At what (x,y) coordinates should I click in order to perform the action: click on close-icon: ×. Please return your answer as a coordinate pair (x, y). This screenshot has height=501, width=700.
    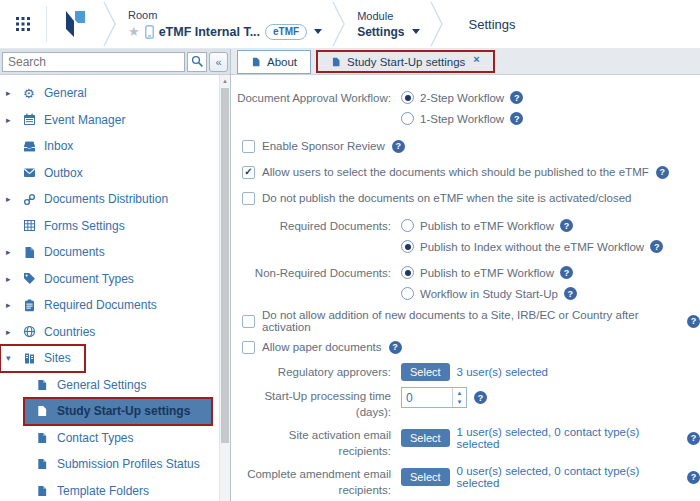
    Looking at the image, I should click on (476, 59).